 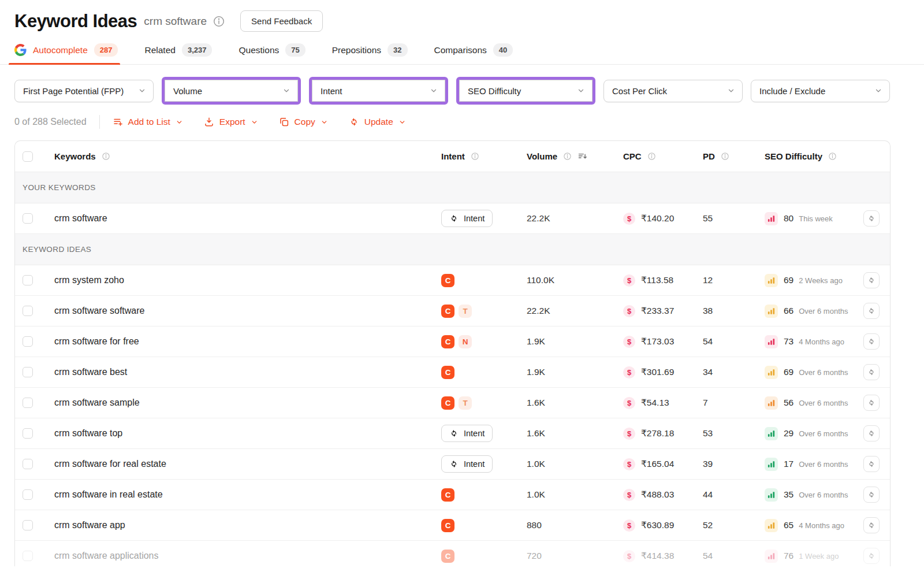 I want to click on seo-difficulty-updated: 4 Months ago, so click(x=821, y=526).